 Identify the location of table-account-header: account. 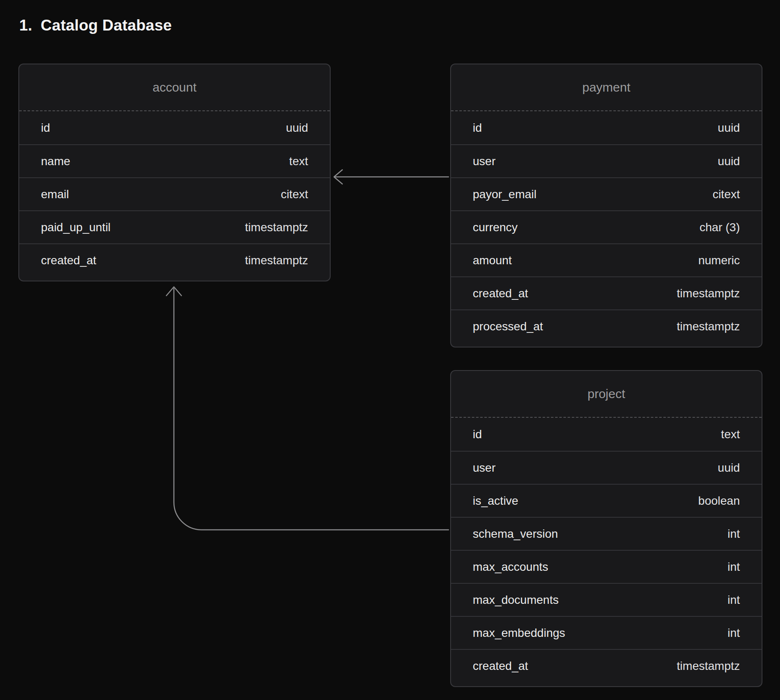
(175, 88).